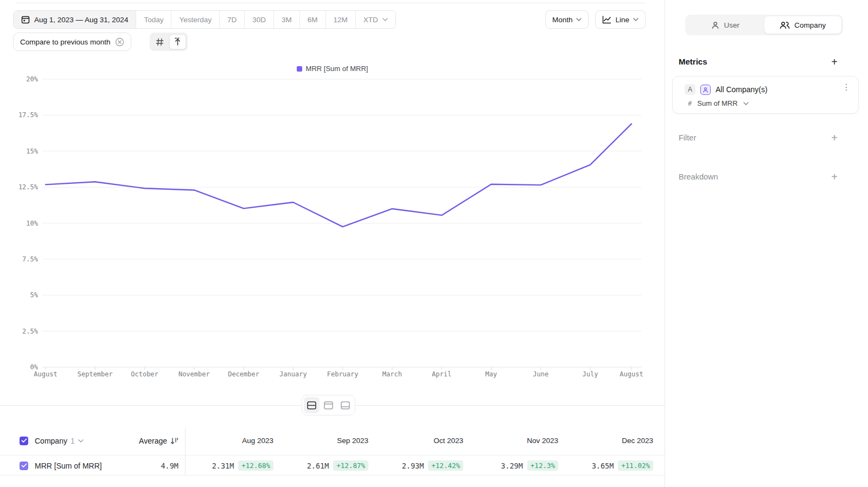 The height and width of the screenshot is (487, 868). Describe the element at coordinates (28, 115) in the screenshot. I see `y-axis-label: 17.5%` at that location.